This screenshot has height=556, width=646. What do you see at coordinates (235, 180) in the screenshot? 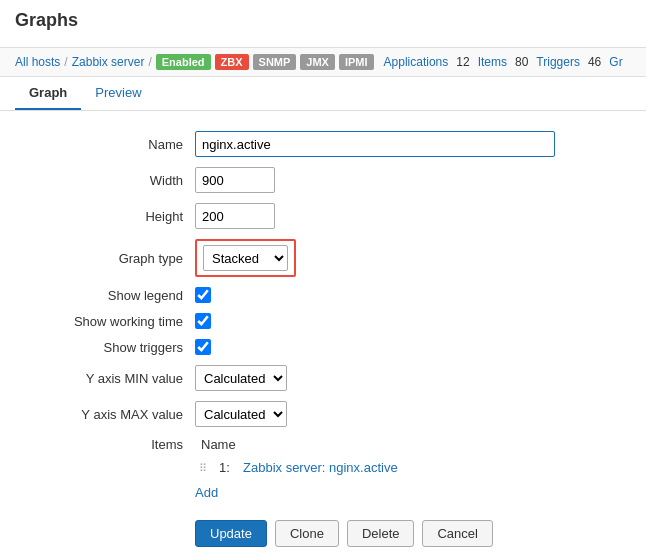
I see `width-input` at bounding box center [235, 180].